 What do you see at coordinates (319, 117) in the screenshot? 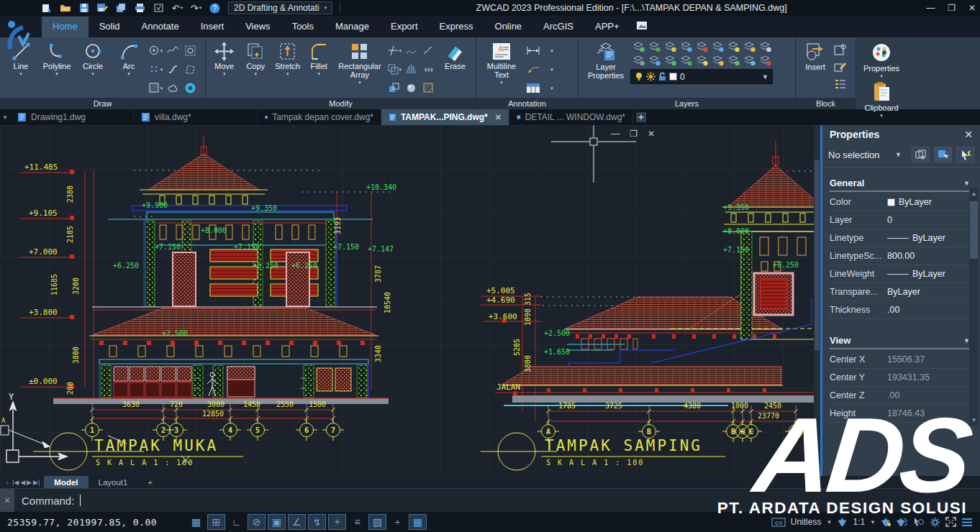
I see `doc-tab: Tampak depan cover.dwg*` at bounding box center [319, 117].